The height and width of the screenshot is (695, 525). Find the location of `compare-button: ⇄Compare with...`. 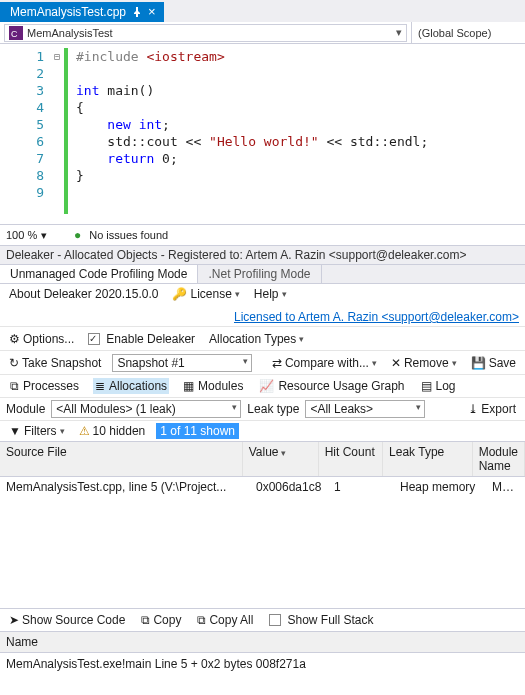

compare-button: ⇄Compare with... is located at coordinates (324, 363).